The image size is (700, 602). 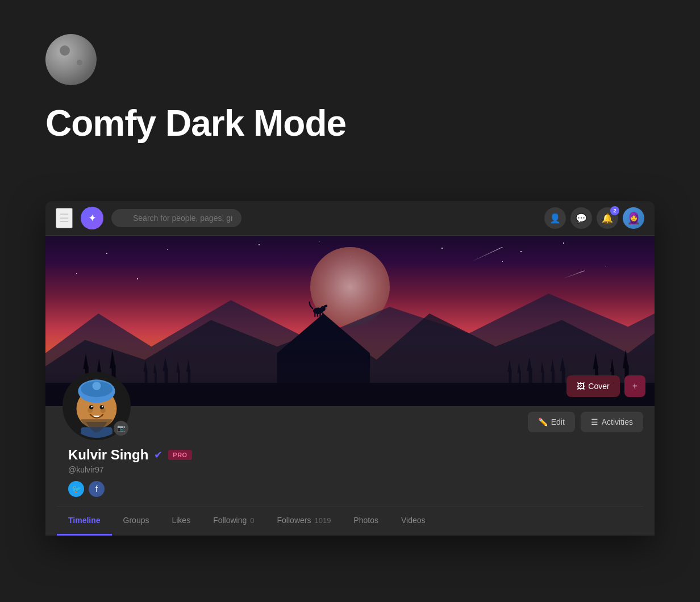 I want to click on cover-add-button: +, so click(x=635, y=386).